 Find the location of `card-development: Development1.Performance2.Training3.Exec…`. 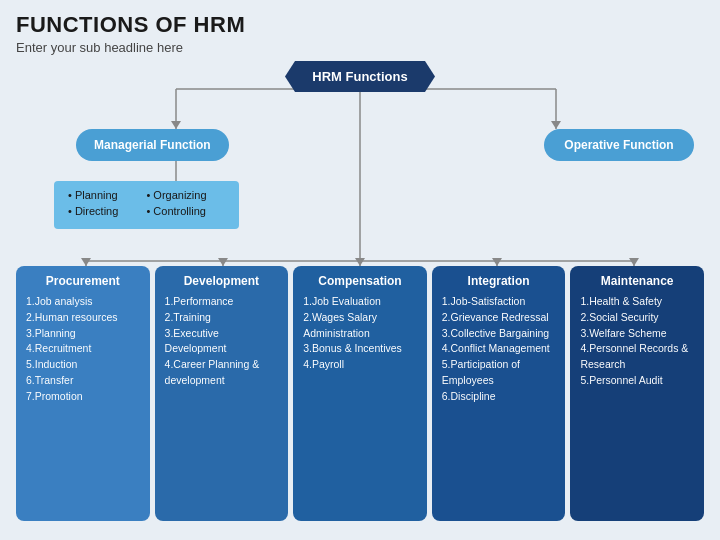

card-development: Development1.Performance2.Training3.Exec… is located at coordinates (222, 394).